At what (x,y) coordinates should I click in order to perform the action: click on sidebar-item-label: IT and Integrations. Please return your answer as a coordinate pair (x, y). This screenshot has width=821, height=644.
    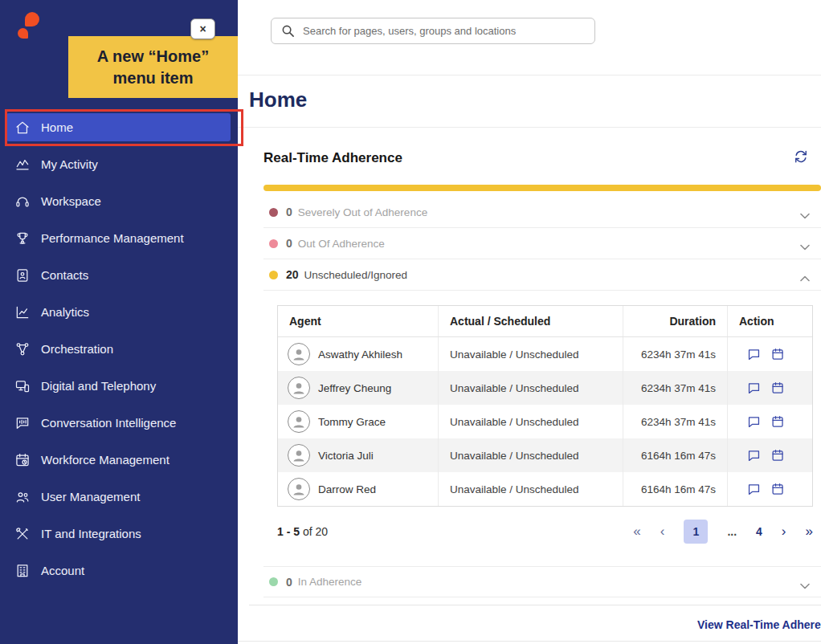
    Looking at the image, I should click on (92, 533).